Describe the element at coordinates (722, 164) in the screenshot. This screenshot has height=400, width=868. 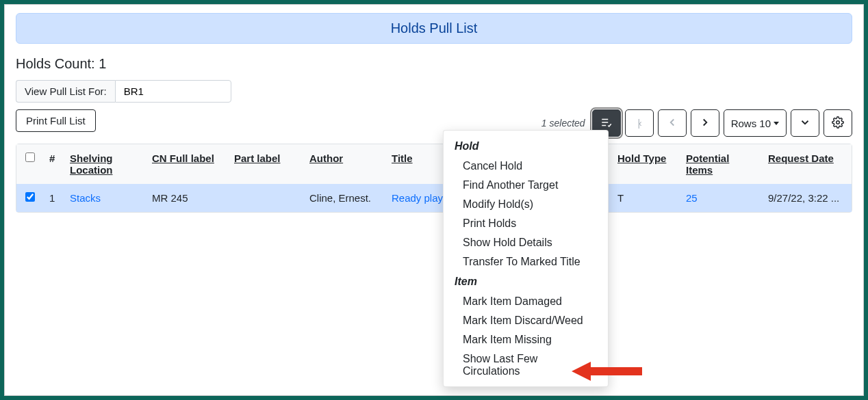
I see `potential-items-header: Potential Items` at that location.